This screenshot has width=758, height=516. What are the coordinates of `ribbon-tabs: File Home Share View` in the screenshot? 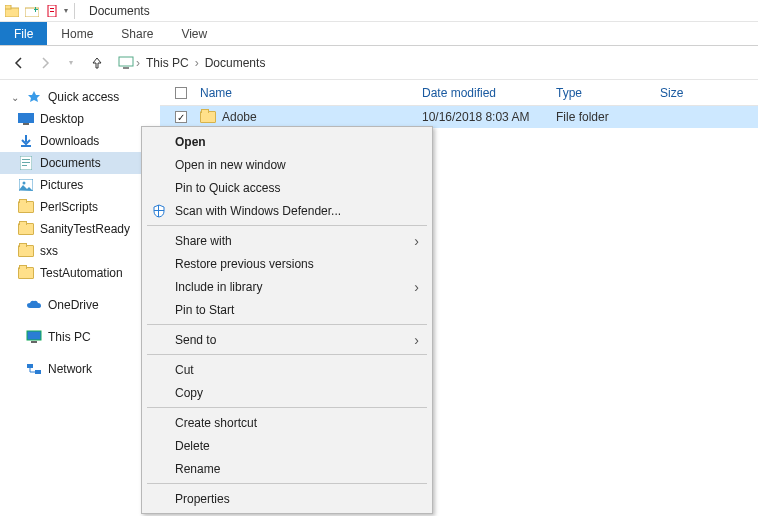 It's located at (379, 34).